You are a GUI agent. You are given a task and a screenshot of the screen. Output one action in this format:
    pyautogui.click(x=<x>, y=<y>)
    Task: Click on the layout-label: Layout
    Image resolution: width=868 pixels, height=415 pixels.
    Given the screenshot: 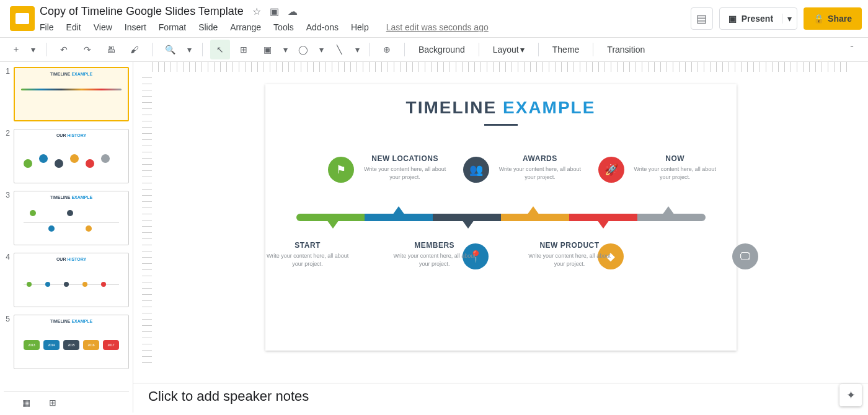 What is the action you would take?
    pyautogui.click(x=506, y=50)
    